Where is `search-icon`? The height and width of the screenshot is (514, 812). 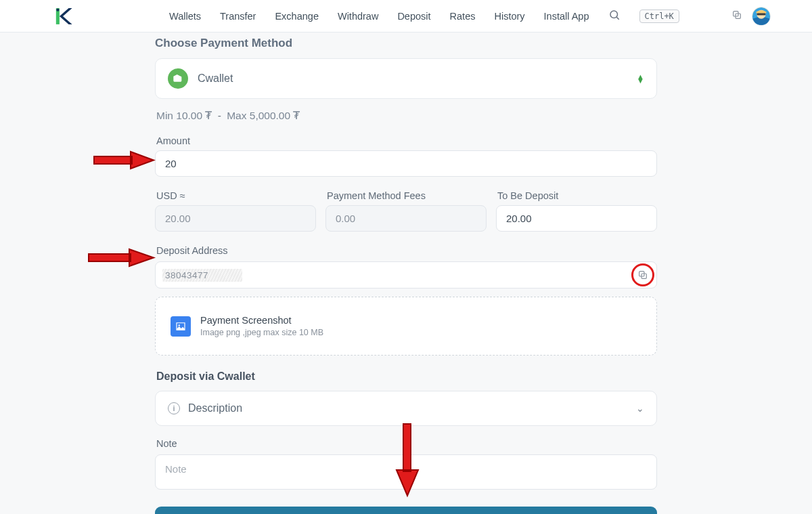
search-icon is located at coordinates (614, 16).